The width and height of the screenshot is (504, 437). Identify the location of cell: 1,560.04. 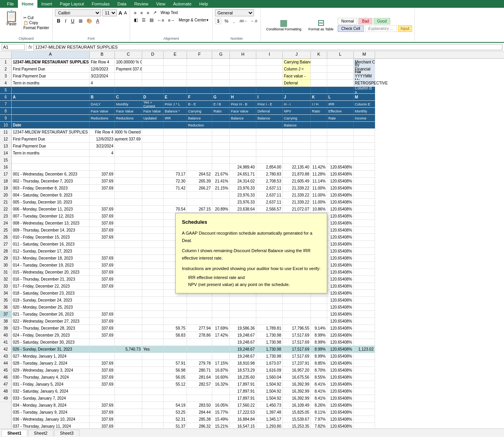
(270, 377).